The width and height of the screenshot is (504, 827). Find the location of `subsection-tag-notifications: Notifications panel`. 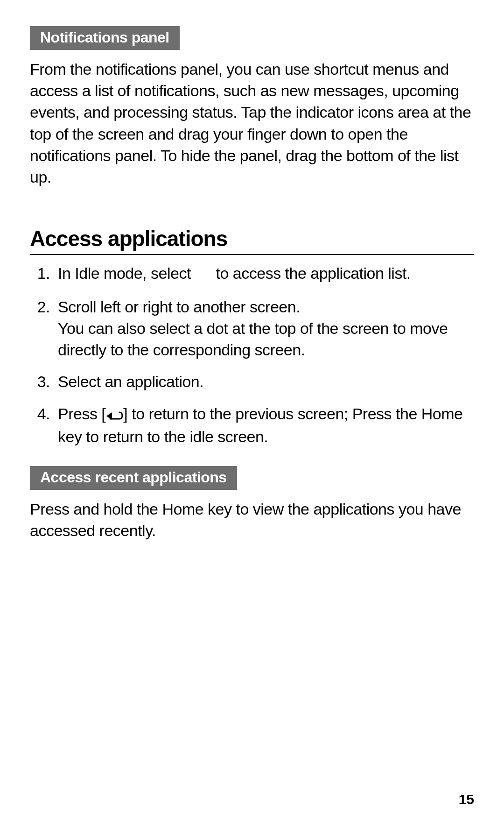

subsection-tag-notifications: Notifications panel is located at coordinates (105, 38).